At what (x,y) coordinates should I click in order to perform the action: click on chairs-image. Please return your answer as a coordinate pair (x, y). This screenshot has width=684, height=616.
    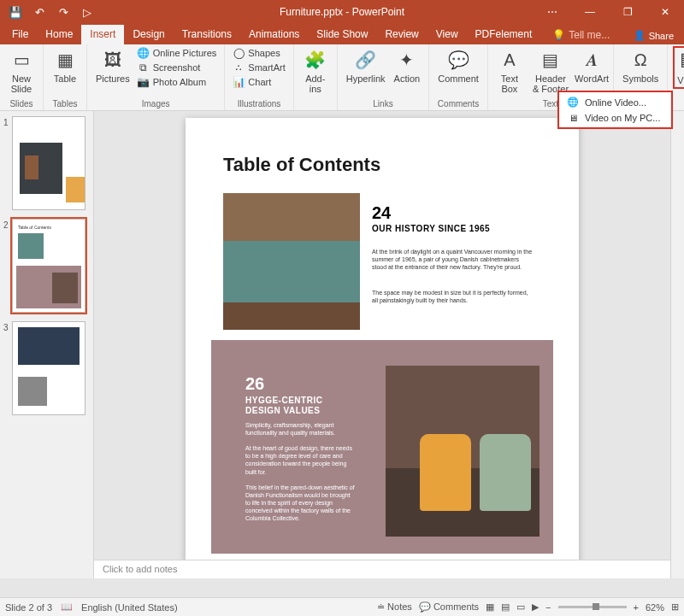
    Looking at the image, I should click on (463, 451).